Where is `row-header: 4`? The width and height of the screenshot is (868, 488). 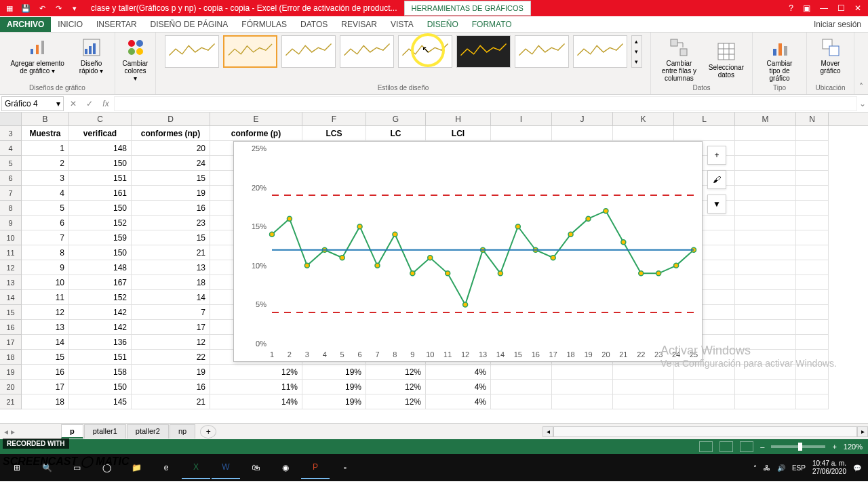 row-header: 4 is located at coordinates (11, 148).